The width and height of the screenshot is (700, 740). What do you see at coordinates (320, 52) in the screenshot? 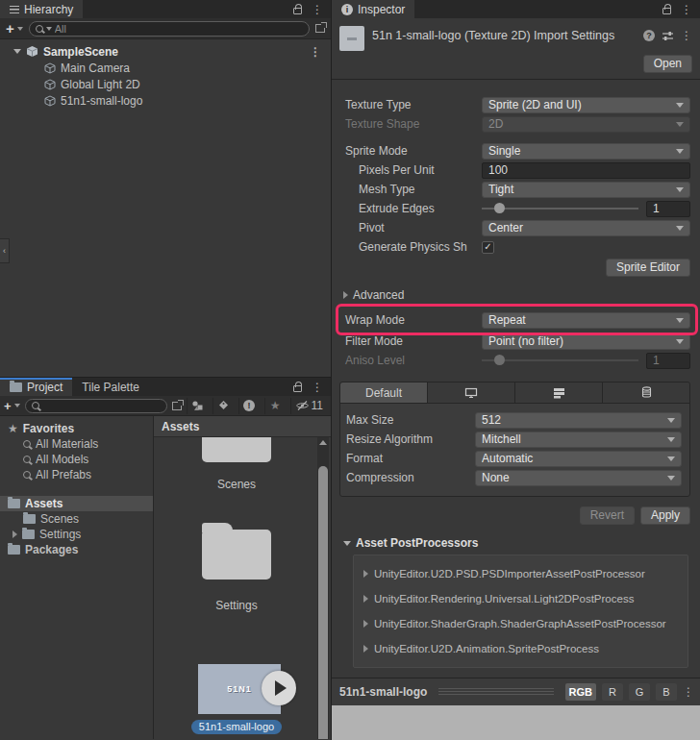
I see `scene-menu-icon: ⋮` at bounding box center [320, 52].